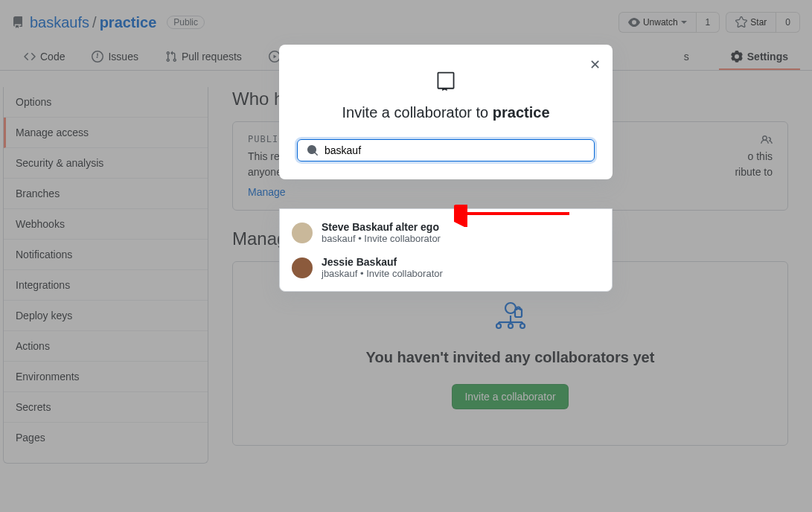 Image resolution: width=812 pixels, height=512 pixels. I want to click on modal-title: Invite a collaborator to practice, so click(446, 113).